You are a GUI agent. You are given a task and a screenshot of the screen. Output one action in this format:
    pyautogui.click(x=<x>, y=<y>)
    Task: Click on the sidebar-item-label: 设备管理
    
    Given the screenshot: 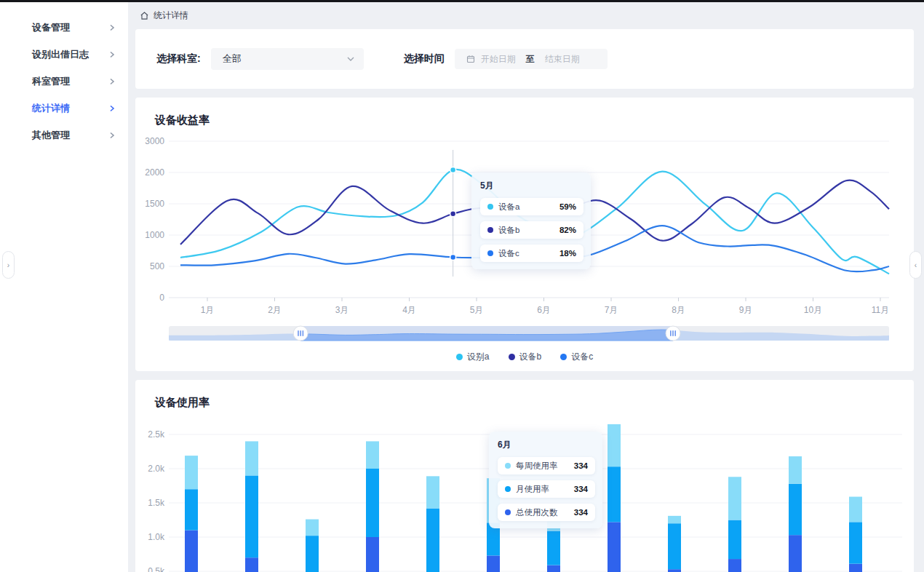 What is the action you would take?
    pyautogui.click(x=71, y=28)
    